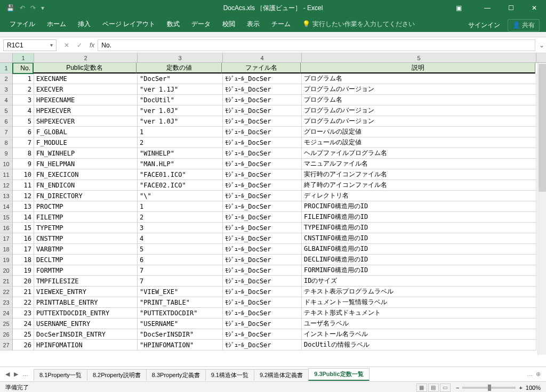 The width and height of the screenshot is (546, 392). What do you see at coordinates (67, 45) in the screenshot?
I see `cancel-formula-icon: ✕` at bounding box center [67, 45].